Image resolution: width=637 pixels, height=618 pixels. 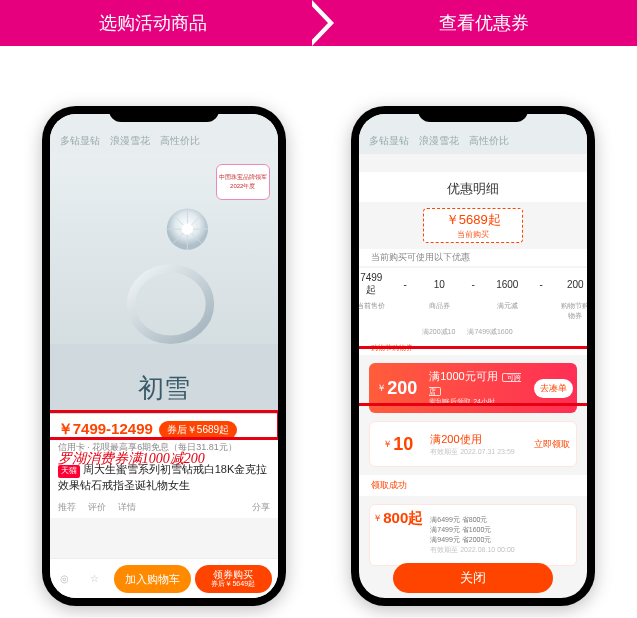 I want to click on coupon-sub: 需到账后领取 24小时, so click(x=477, y=402).